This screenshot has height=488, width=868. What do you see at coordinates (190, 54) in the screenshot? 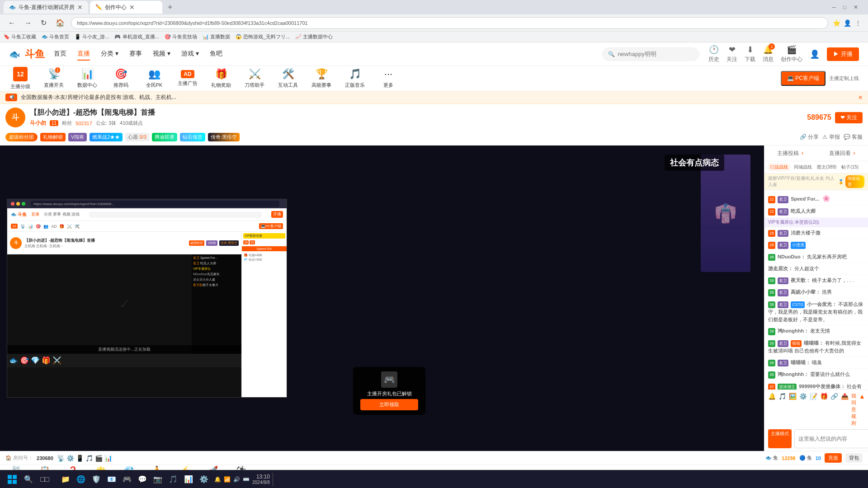
I see `nav-game: 游戏 ▾` at bounding box center [190, 54].